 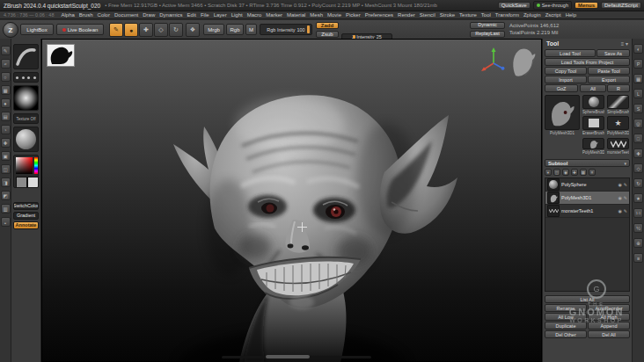 I want to click on contrast-icon: ◒, so click(x=5, y=221).